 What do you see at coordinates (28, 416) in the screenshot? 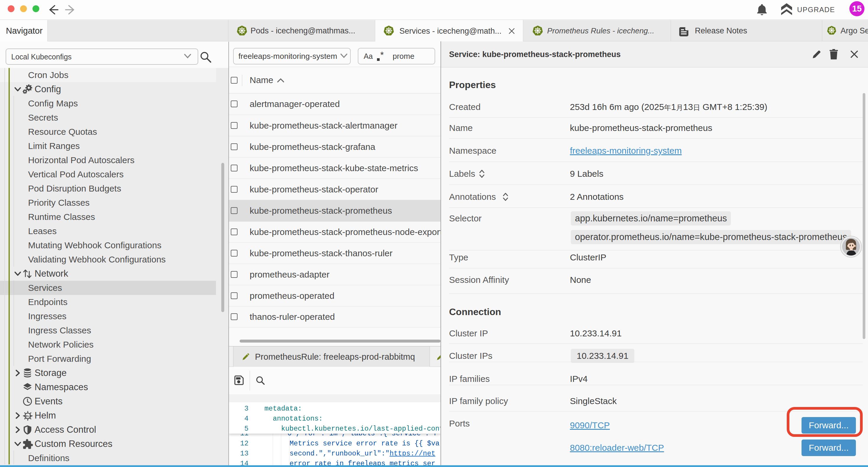
I see `svg-text: HELM` at bounding box center [28, 416].